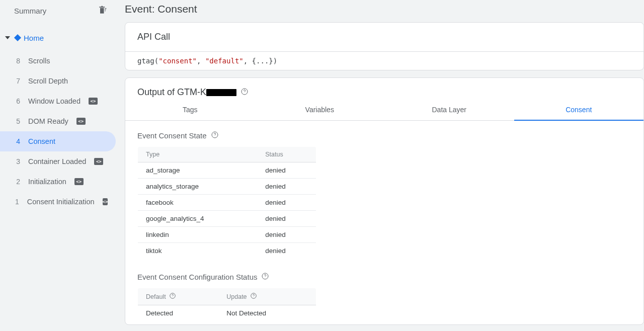 The image size is (644, 331). I want to click on code-token: , {...}), so click(261, 61).